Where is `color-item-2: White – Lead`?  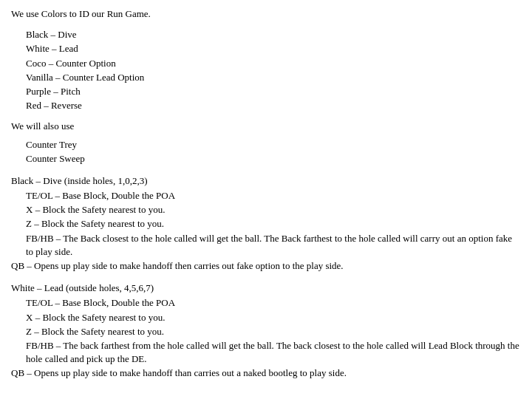 color-item-2: White – Lead is located at coordinates (273, 49).